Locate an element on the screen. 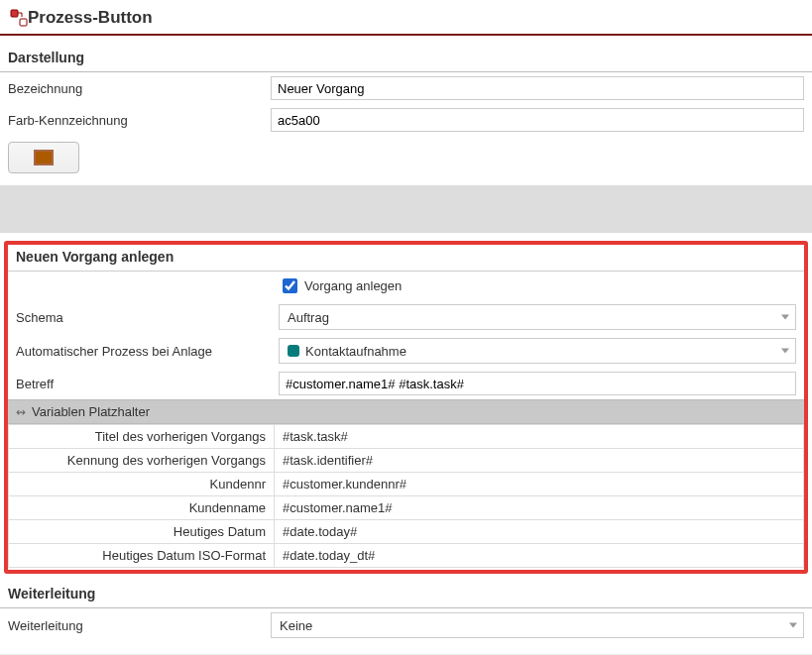 The height and width of the screenshot is (655, 812). select-weiterleitung: Keine is located at coordinates (537, 625).